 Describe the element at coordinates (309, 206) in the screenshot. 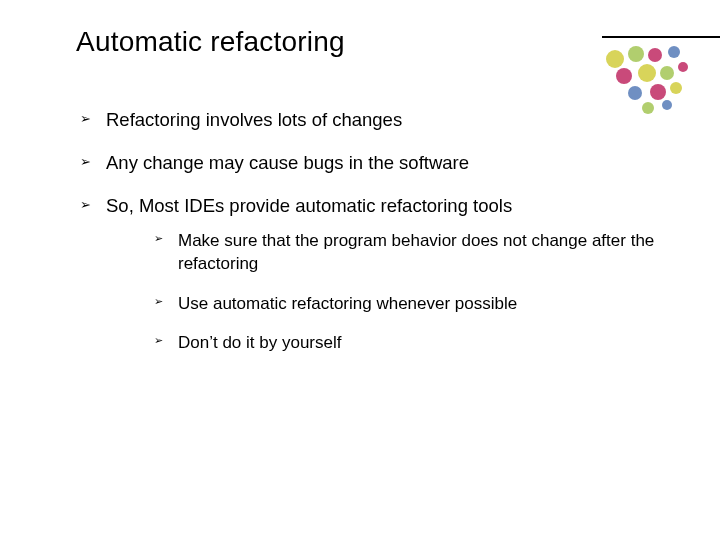

I see `bullet-text: So, Most IDEs provide automatic refactor…` at that location.